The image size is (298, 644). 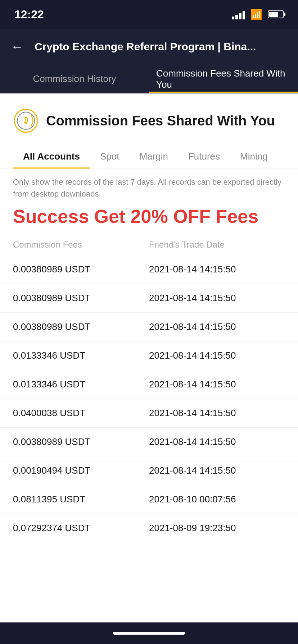 What do you see at coordinates (224, 79) in the screenshot?
I see `tab-commission-fees: Commission Fees Shared With You` at bounding box center [224, 79].